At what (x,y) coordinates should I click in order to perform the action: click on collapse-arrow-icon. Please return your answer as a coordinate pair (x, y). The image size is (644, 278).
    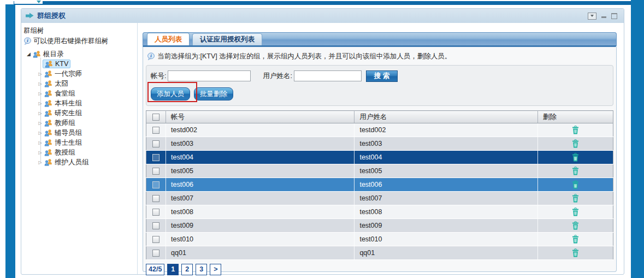
    Looking at the image, I should click on (39, 2).